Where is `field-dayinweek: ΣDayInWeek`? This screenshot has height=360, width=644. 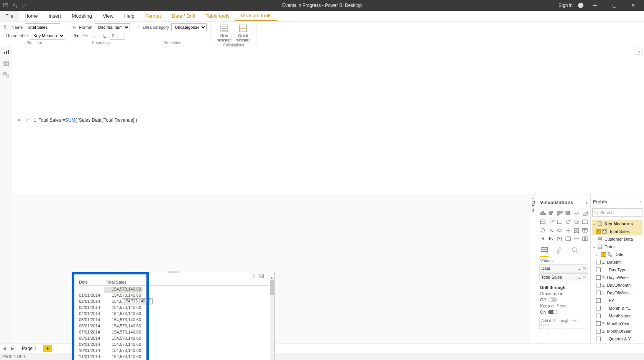 field-dayinweek: ΣDayInWeek is located at coordinates (617, 277).